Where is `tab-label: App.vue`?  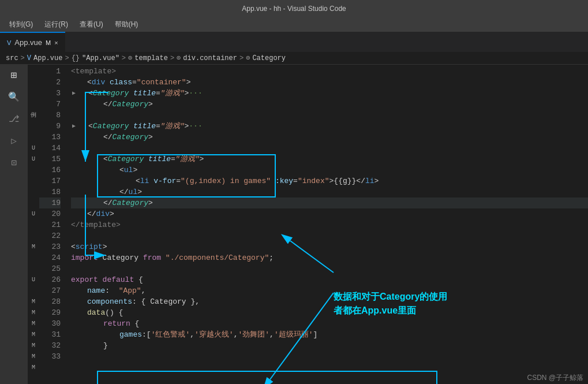 tab-label: App.vue is located at coordinates (28, 43).